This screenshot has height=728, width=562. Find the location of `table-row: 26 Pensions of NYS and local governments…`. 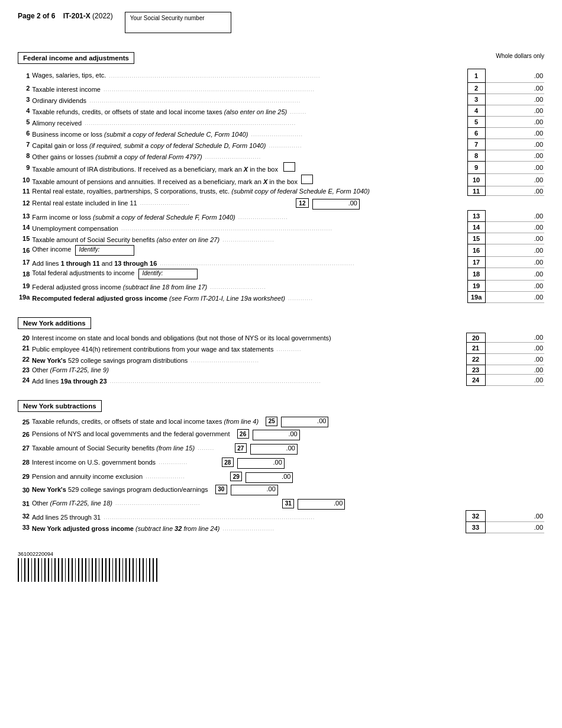

table-row: 26 Pensions of NYS and local governments… is located at coordinates (281, 435).